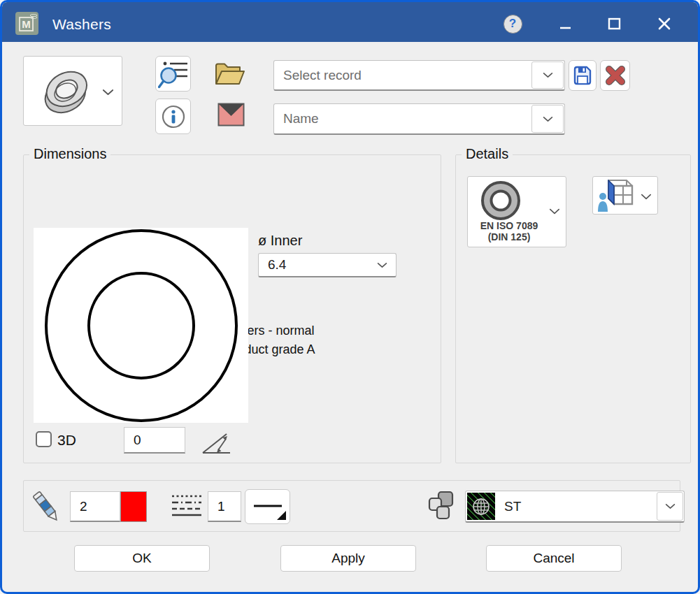  Describe the element at coordinates (615, 75) in the screenshot. I see `delete-icon` at that location.